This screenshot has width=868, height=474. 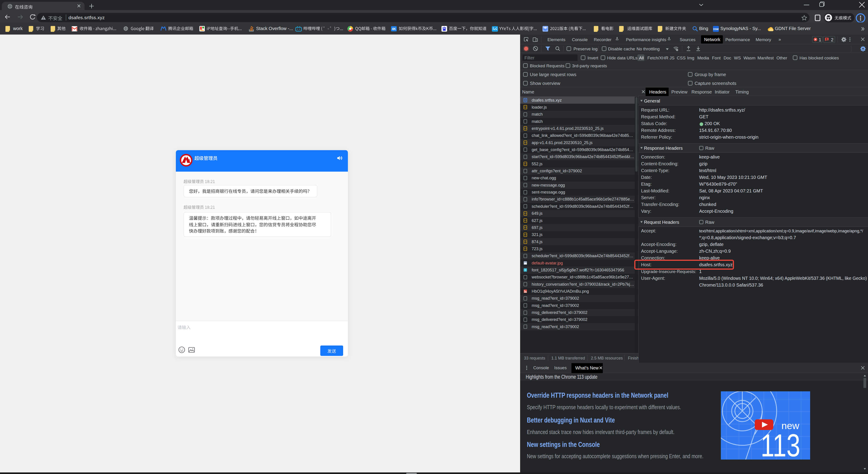 I want to click on svg-text: 113, so click(x=780, y=444).